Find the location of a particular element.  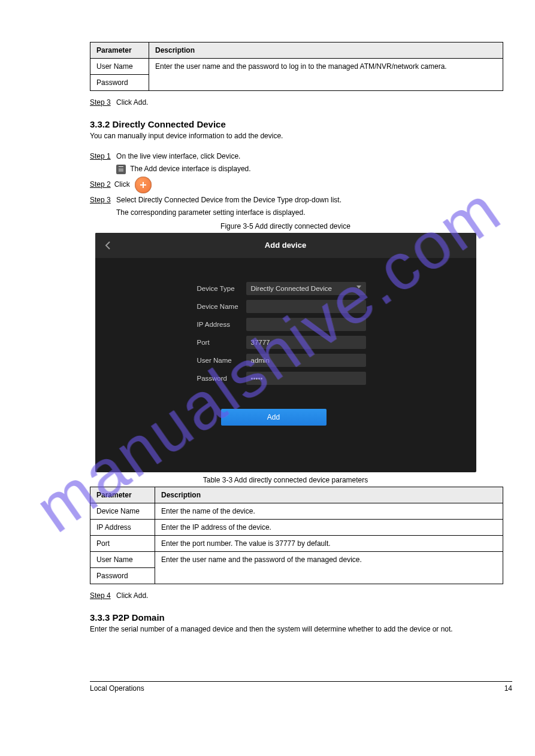

input-port: 37777 is located at coordinates (306, 342).